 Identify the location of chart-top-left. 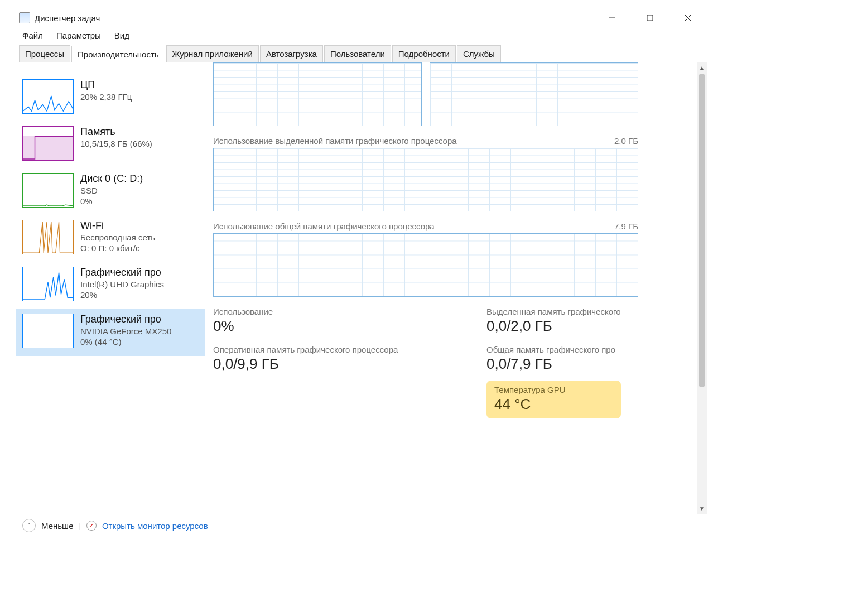
(317, 94).